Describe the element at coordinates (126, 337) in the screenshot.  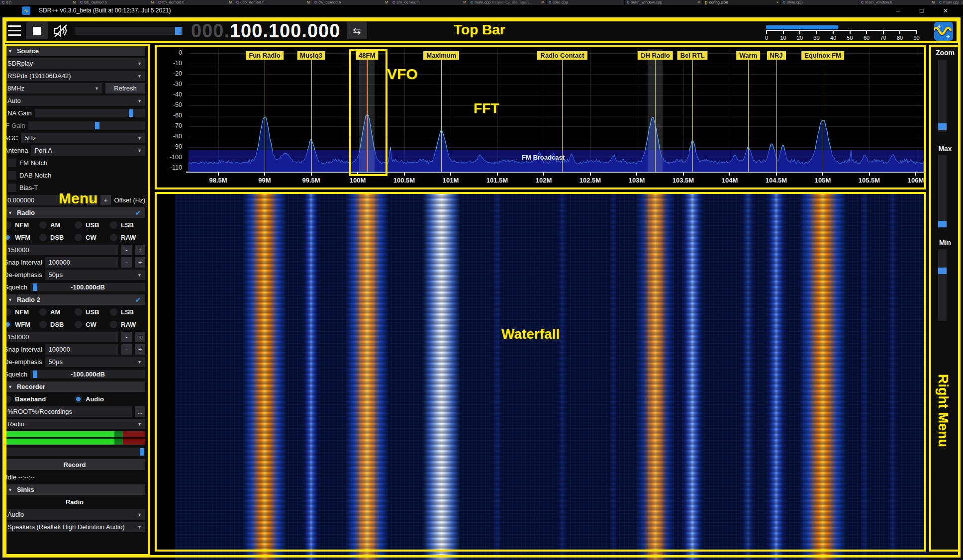
I see `radio2-bw-minus-button: -` at that location.